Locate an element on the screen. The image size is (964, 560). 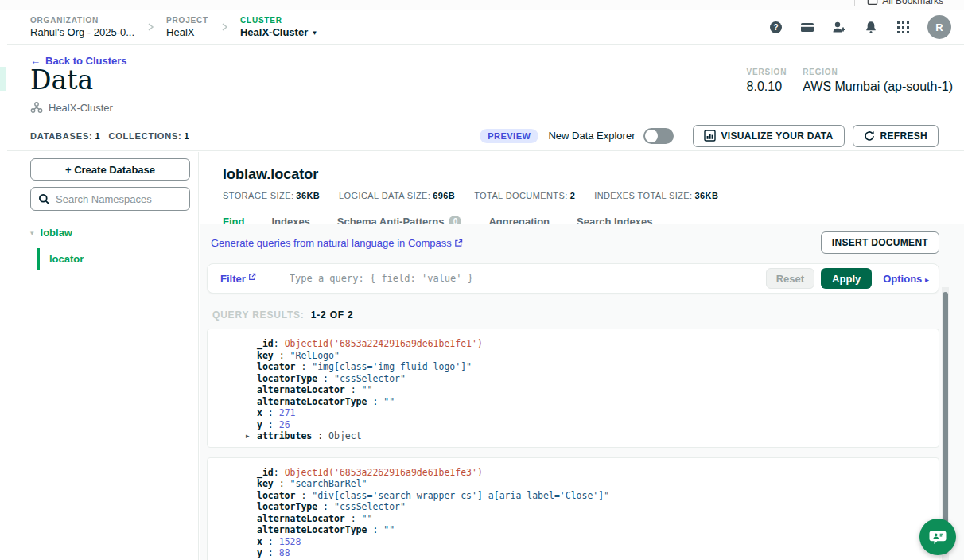
field-key: key is located at coordinates (266, 484).